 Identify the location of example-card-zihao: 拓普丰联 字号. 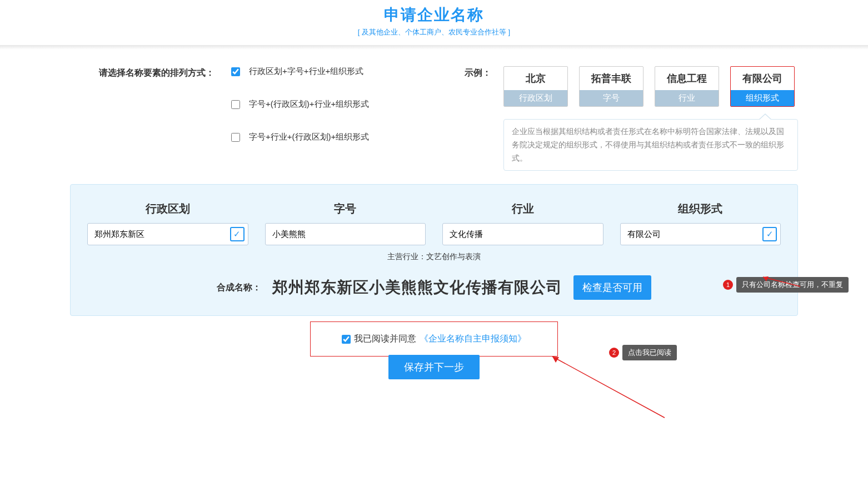
(611, 87).